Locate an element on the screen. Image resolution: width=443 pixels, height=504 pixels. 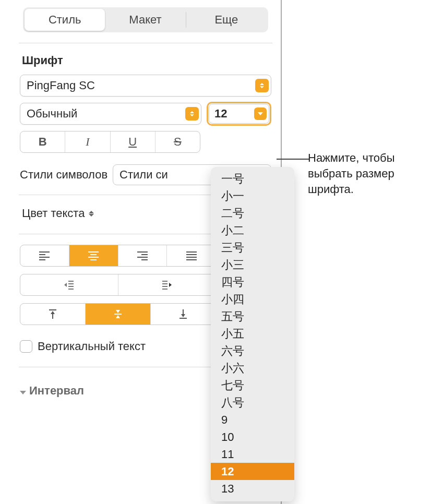
bold-button: B is located at coordinates (43, 142).